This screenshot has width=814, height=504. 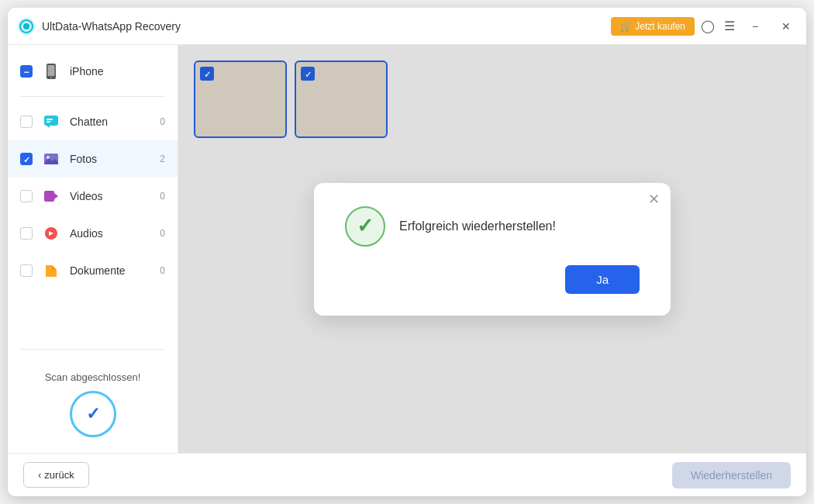 What do you see at coordinates (93, 194) in the screenshot?
I see `sidebar-items: iPhone Chatten 0` at bounding box center [93, 194].